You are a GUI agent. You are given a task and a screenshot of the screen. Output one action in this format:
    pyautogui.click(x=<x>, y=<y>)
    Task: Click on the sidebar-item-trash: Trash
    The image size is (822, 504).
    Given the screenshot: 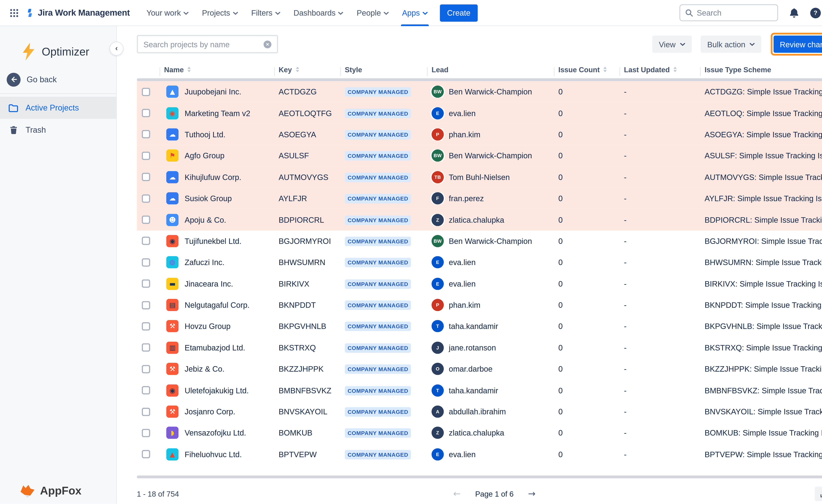 What is the action you would take?
    pyautogui.click(x=58, y=130)
    